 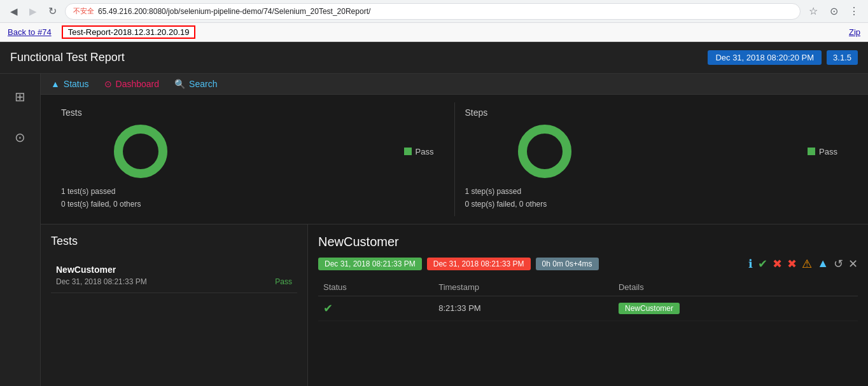 What do you see at coordinates (179, 84) in the screenshot?
I see `search-icon: 🔍` at bounding box center [179, 84].